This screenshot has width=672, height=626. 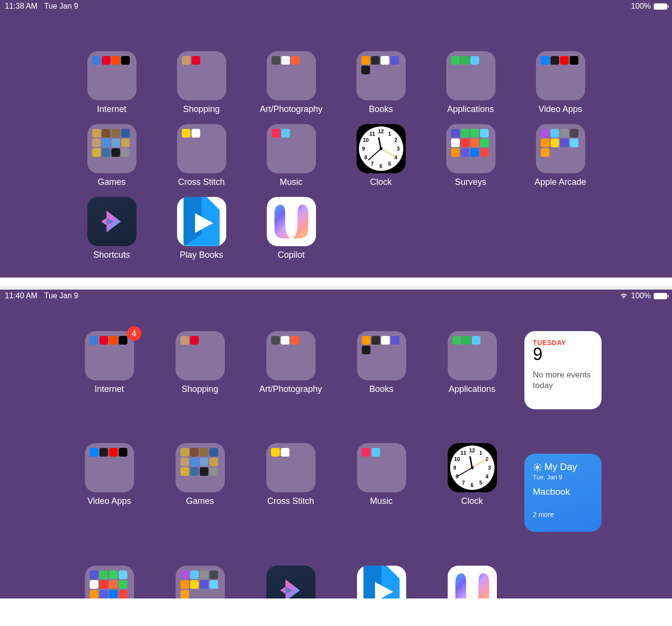 I want to click on my-day-widget: My Day Tue, Jan 9 Macbook 2 more, so click(x=563, y=493).